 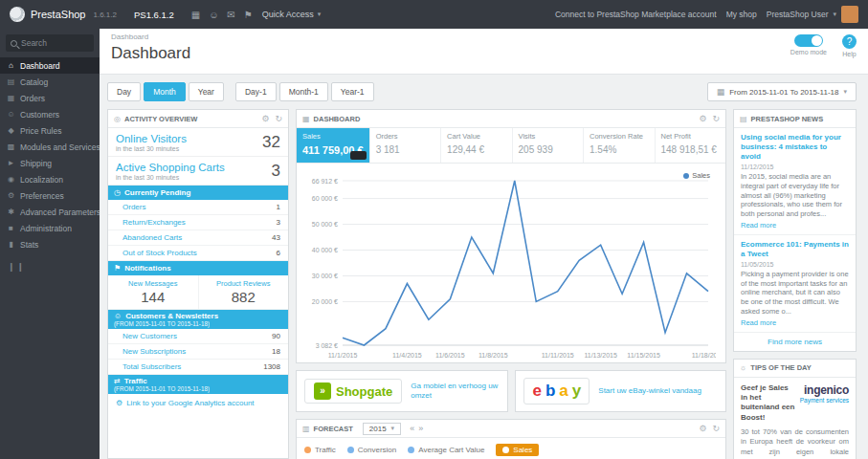 I want to click on help-label: Help, so click(x=850, y=54).